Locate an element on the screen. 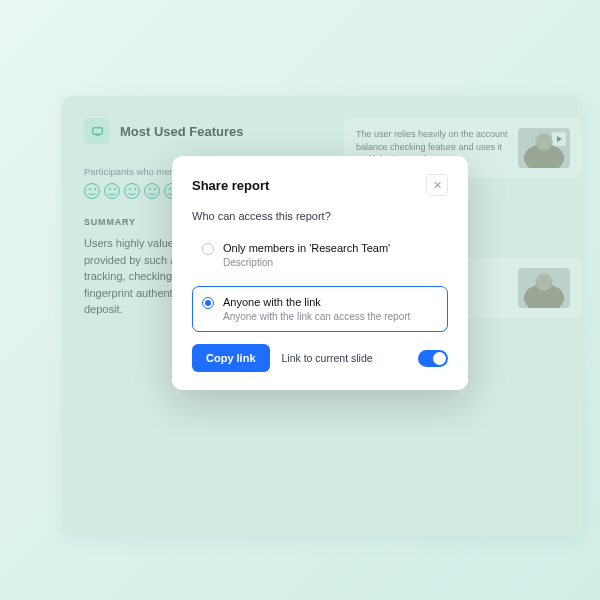 The height and width of the screenshot is (600, 600). modal-subtitle: Who can access this report? is located at coordinates (320, 216).